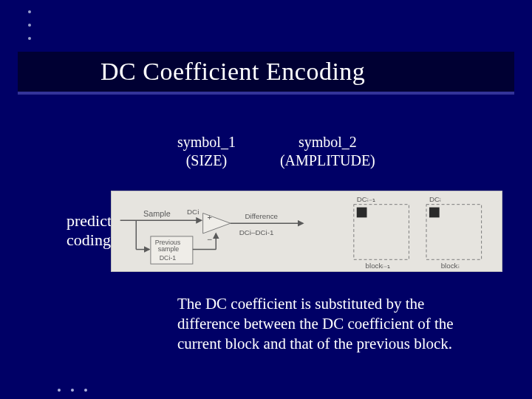 The height and width of the screenshot is (399, 532). Describe the element at coordinates (310, 151) in the screenshot. I see `symbol-labels: symbol_1 (SIZE) symbol_2 (AMPLITUDE)` at that location.